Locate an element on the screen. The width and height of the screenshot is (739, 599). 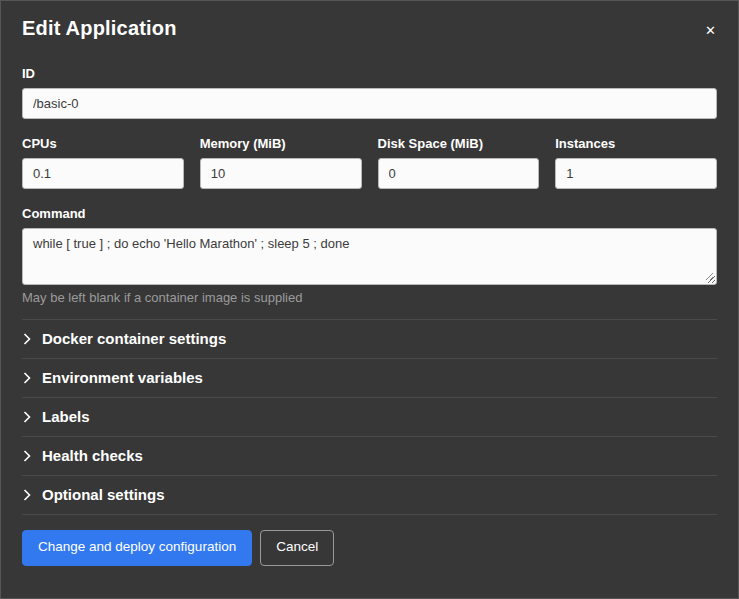
instances-label: Instances is located at coordinates (636, 144).